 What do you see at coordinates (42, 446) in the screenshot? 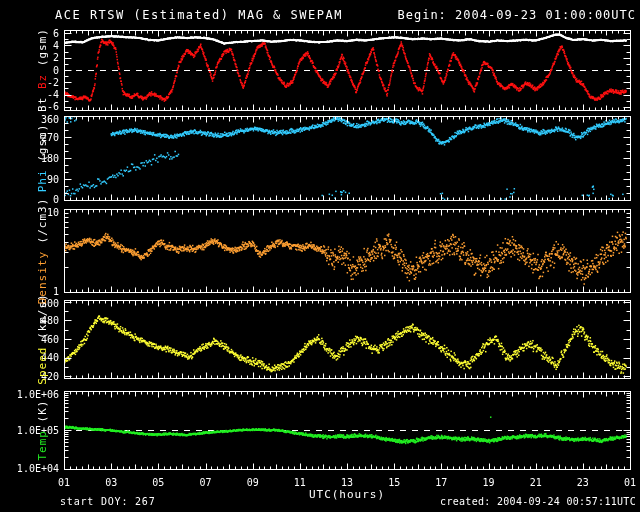
I see `y-axis-label-part: Temp` at bounding box center [42, 446].